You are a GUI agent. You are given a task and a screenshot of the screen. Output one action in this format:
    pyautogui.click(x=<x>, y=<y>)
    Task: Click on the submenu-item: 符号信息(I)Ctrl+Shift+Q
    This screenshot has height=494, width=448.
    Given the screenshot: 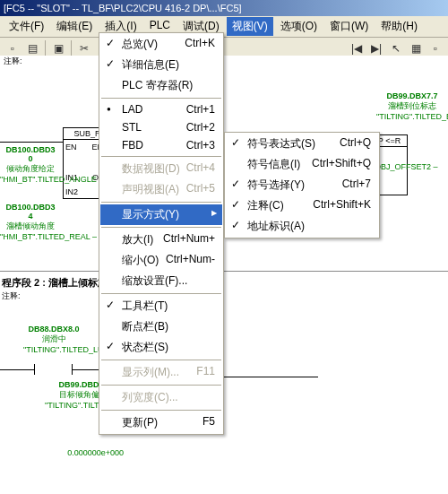 What is the action you would take?
    pyautogui.click(x=302, y=165)
    